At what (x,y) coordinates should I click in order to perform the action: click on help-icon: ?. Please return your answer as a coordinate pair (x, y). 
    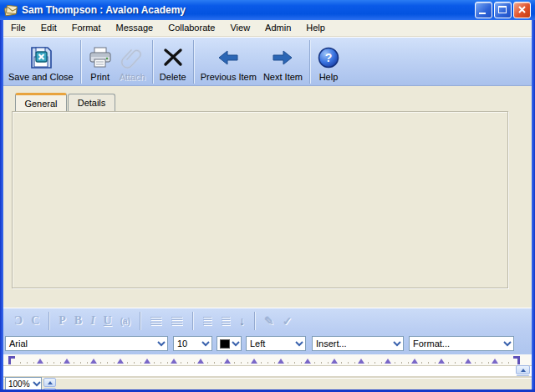
    Looking at the image, I should click on (329, 58).